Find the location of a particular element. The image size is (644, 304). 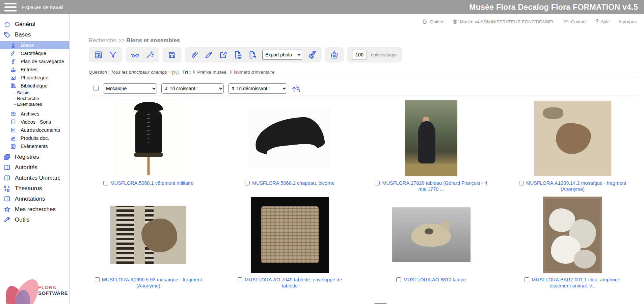

sidebar-item-autorites-unimarc: Autorités Unimarc is located at coordinates (35, 178).